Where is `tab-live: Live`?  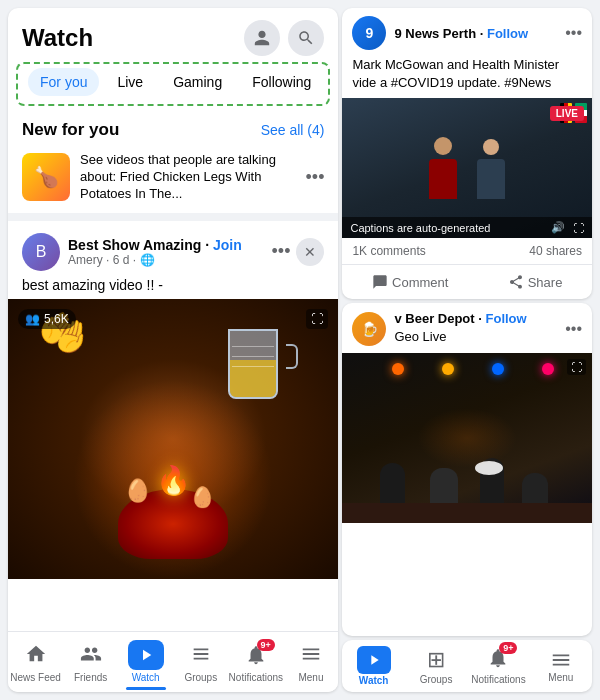 tab-live: Live is located at coordinates (130, 82).